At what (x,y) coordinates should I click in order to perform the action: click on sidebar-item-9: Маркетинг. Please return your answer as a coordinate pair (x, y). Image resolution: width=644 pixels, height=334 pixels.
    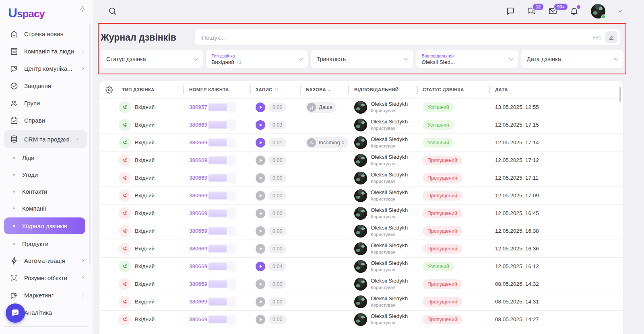
    Looking at the image, I should click on (46, 295).